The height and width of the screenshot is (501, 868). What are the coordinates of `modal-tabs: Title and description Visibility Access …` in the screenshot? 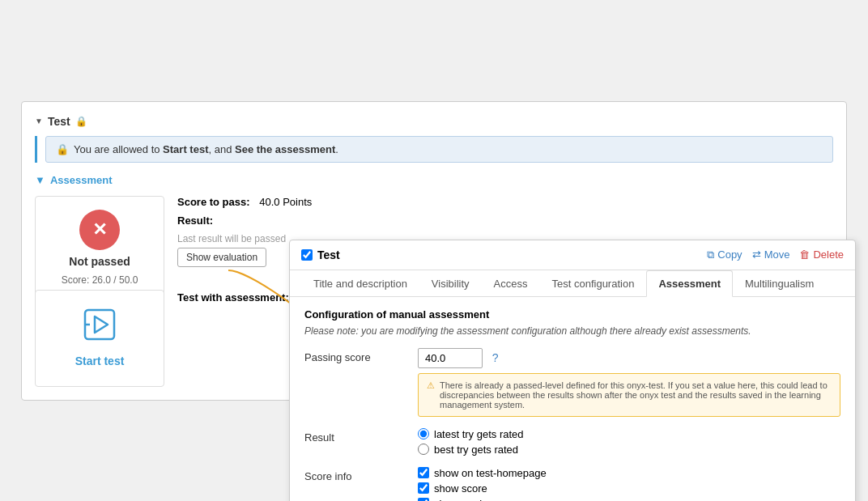 It's located at (572, 283).